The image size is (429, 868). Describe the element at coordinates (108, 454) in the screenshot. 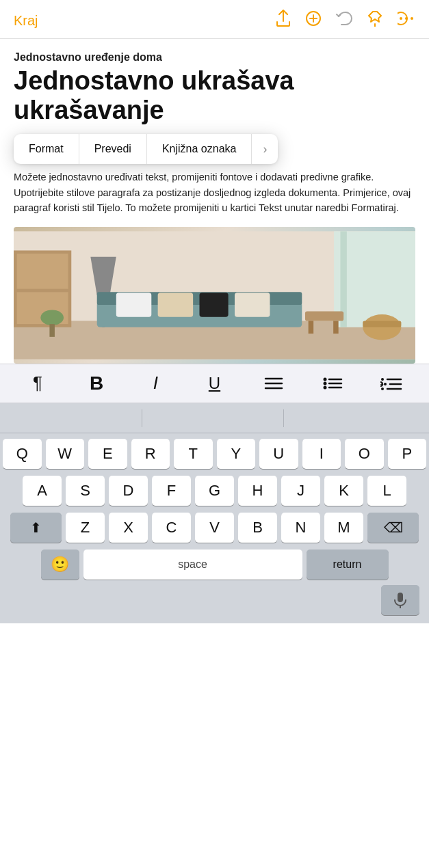

I see `key-E: E` at that location.